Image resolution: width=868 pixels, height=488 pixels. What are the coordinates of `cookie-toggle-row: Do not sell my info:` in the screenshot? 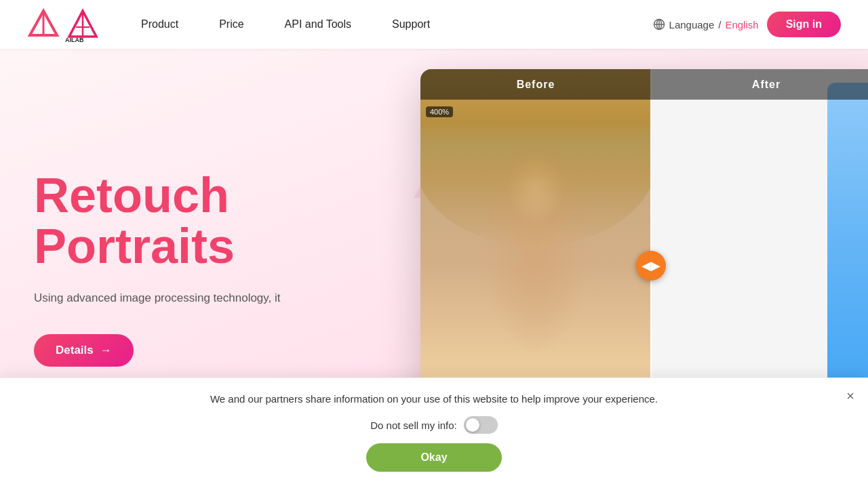 It's located at (434, 425).